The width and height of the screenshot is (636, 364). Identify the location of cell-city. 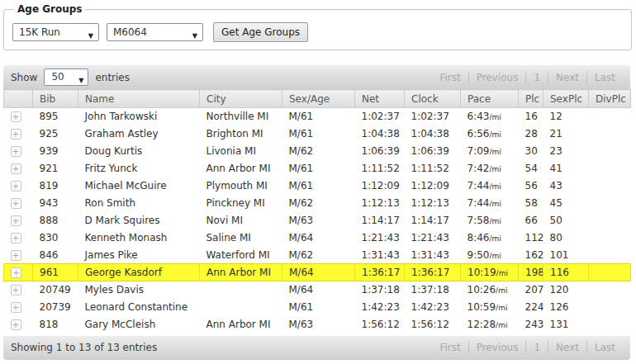
(241, 291).